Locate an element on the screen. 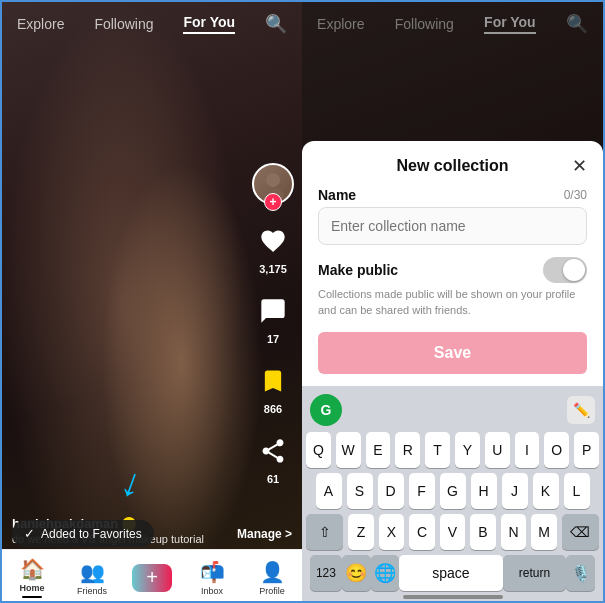 Image resolution: width=605 pixels, height=603 pixels. key-g: G is located at coordinates (453, 491).